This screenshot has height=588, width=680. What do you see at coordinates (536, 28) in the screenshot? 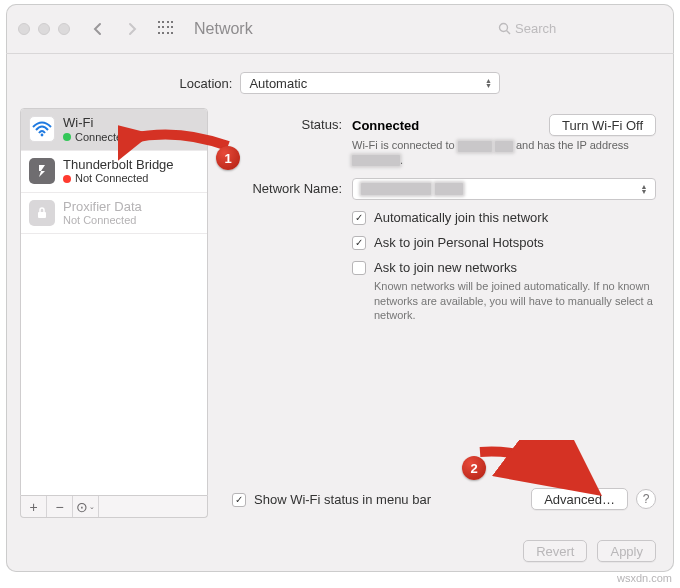
I see `search-placeholder: Search` at bounding box center [536, 28].